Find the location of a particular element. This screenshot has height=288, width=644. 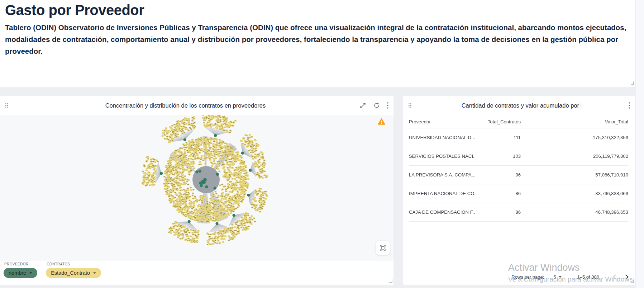

cell-valor-total: 175,310,322,359 is located at coordinates (574, 138).